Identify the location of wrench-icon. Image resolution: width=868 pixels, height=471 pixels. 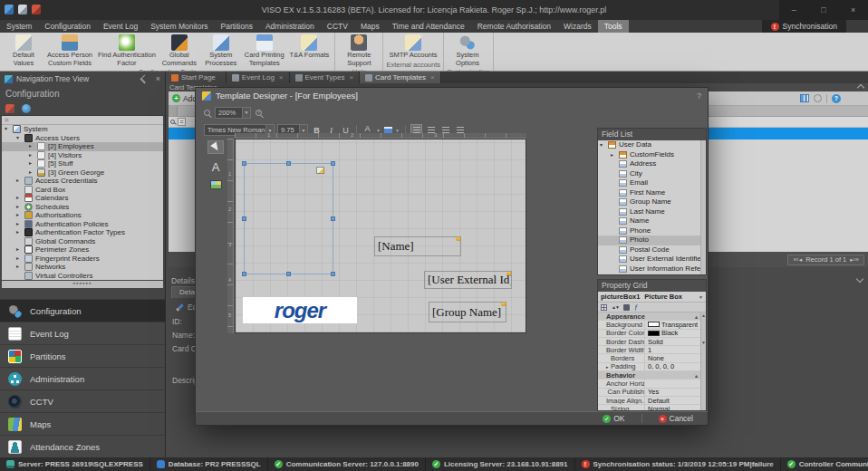
(627, 308).